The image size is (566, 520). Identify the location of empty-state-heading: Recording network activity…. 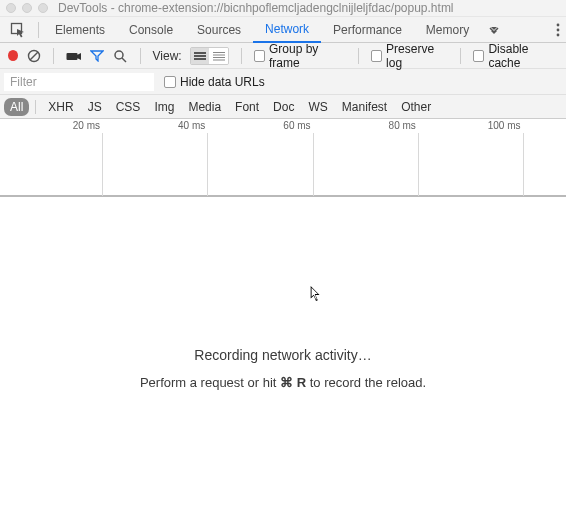
(283, 355).